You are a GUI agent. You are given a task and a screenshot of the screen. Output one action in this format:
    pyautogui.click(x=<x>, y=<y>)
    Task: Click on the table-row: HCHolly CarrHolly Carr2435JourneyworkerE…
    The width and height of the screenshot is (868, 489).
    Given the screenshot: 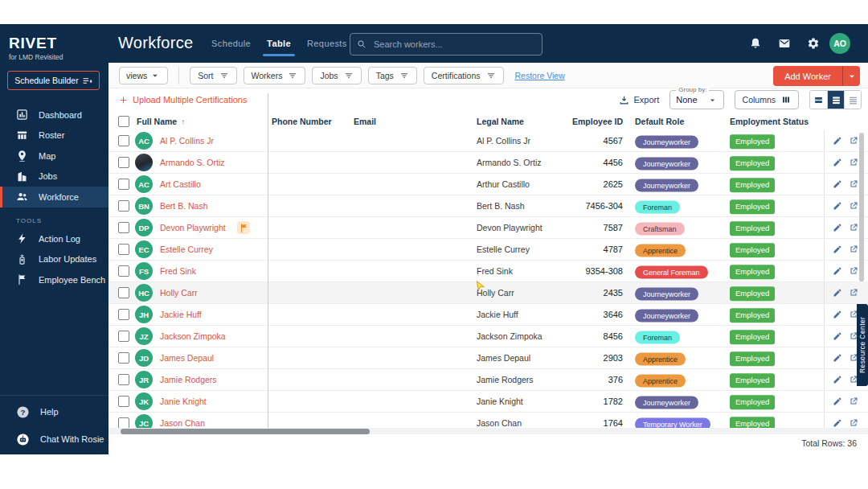 What is the action you would take?
    pyautogui.click(x=489, y=293)
    